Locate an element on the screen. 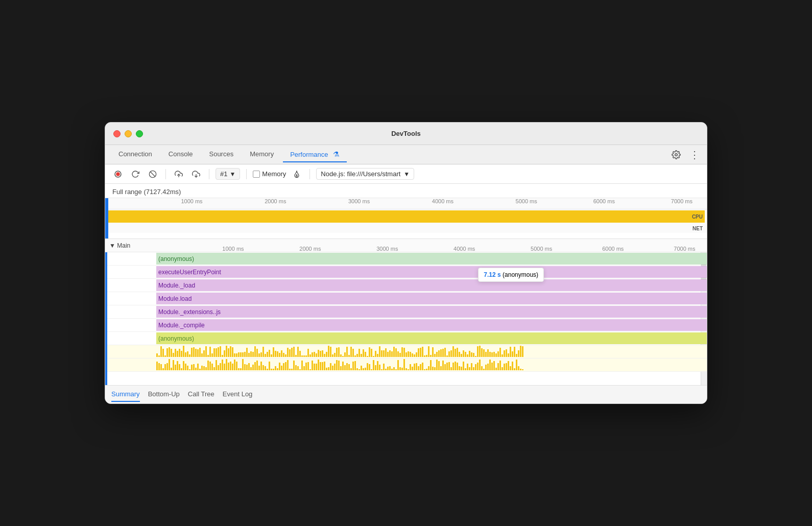 This screenshot has width=812, height=526. left-indicator is located at coordinates (107, 219).